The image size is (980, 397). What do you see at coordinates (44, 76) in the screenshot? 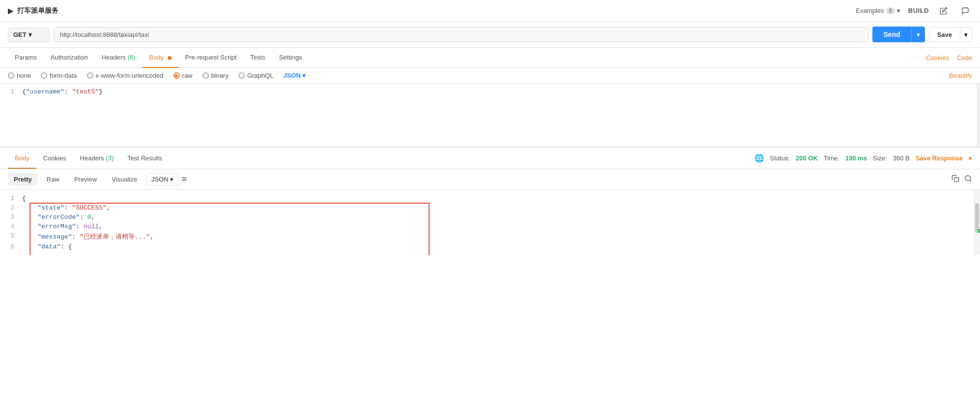
I see `radio-form-data` at bounding box center [44, 76].